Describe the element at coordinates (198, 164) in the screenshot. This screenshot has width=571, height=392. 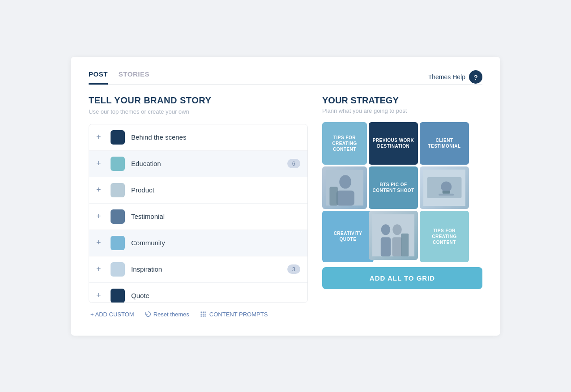
I see `theme-item-education: + Education 6` at that location.